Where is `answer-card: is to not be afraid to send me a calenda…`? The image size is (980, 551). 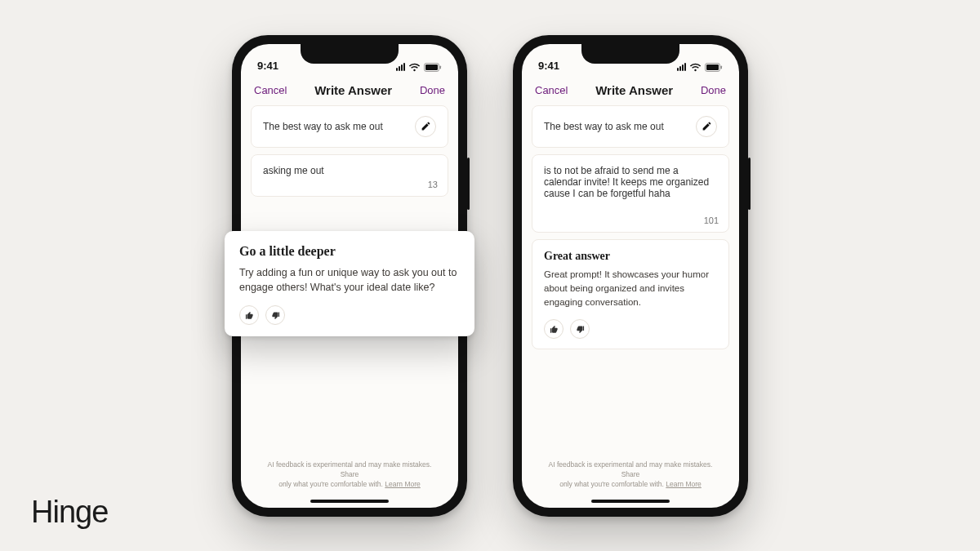
answer-card: is to not be afraid to send me a calenda… is located at coordinates (630, 193).